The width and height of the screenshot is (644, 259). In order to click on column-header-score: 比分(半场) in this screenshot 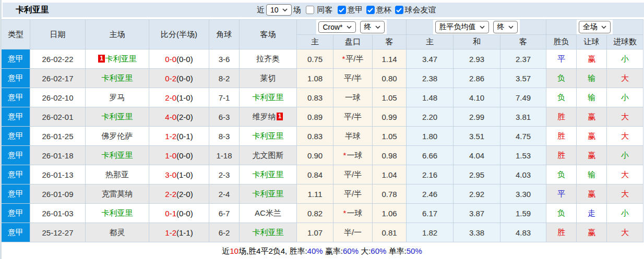, I will do `click(180, 34)`.